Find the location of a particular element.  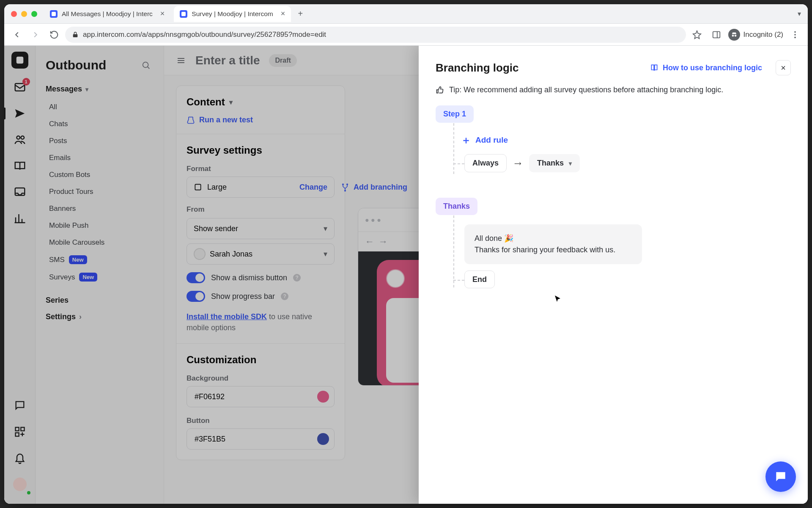

messenger-nav-icon is located at coordinates (20, 406).